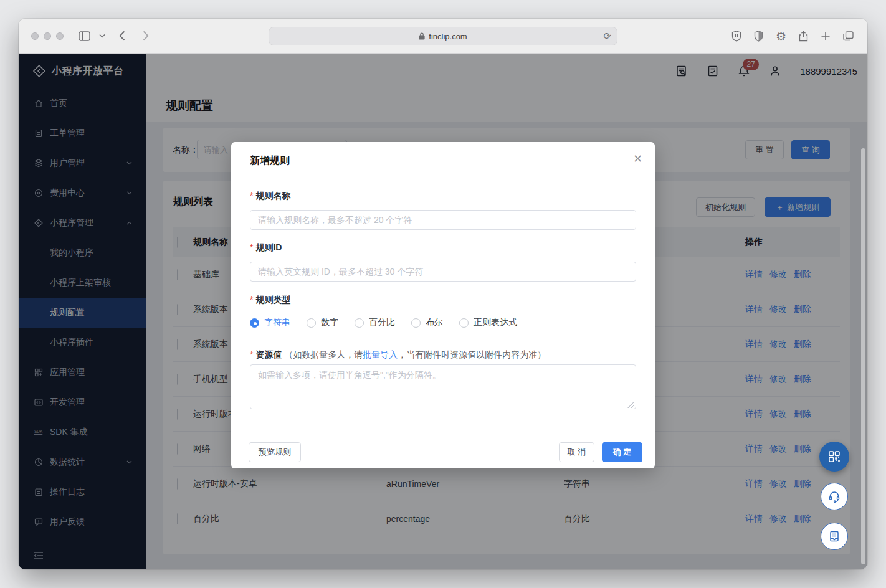 Image resolution: width=886 pixels, height=588 pixels. I want to click on new-tab-icon, so click(826, 36).